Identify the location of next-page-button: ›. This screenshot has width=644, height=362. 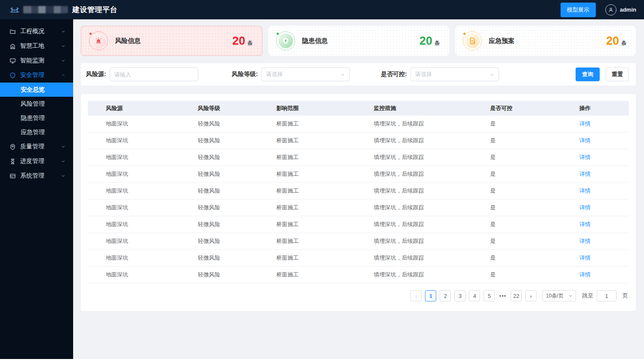
(531, 296).